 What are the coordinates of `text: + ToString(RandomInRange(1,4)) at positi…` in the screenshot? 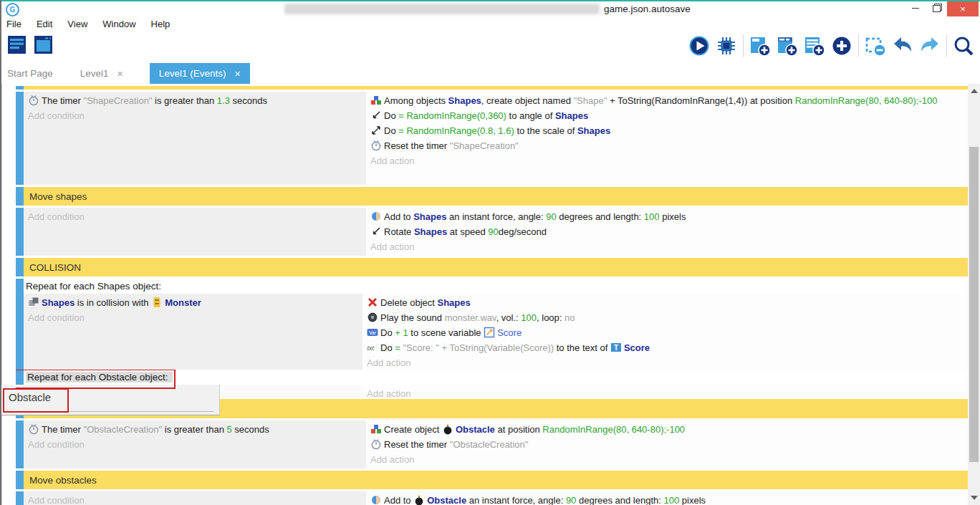 It's located at (701, 100).